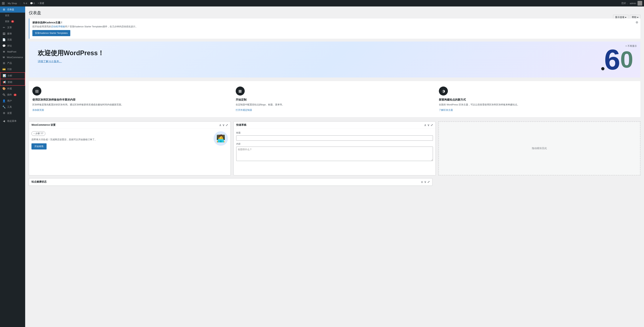 This screenshot has width=644, height=327. I want to click on feature-cards: ▤ 使用区块和区块样板创作丰富的内容 区块样板是预先配置好的区块布局。通过区块样…, so click(334, 99).